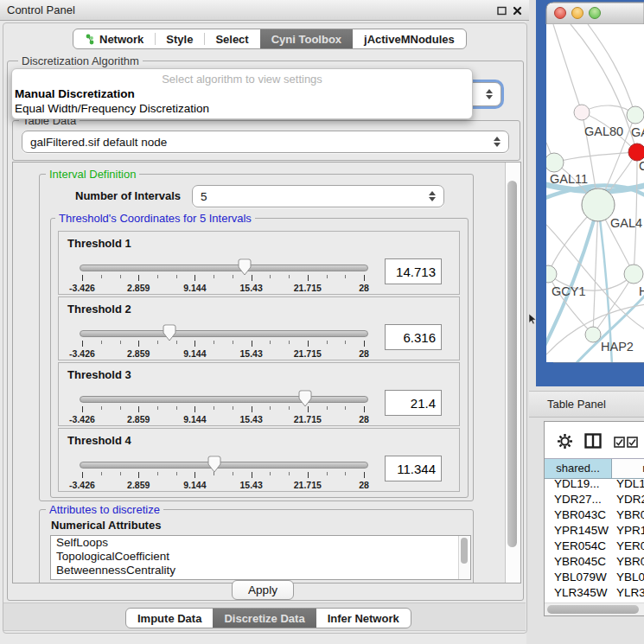 The height and width of the screenshot is (644, 644). Describe the element at coordinates (577, 563) in the screenshot. I see `table-cell-shared-name: YBR045C` at that location.